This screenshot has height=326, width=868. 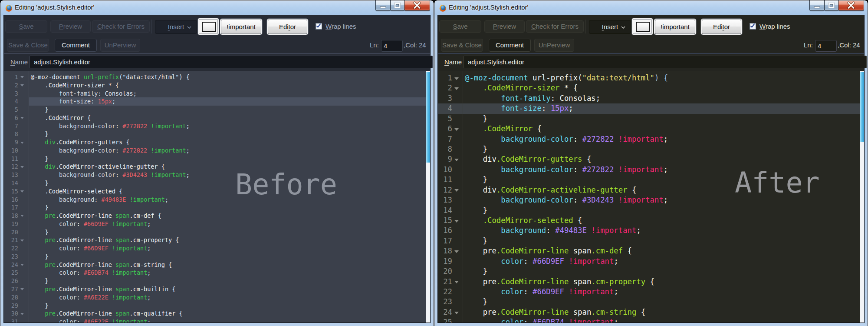 What do you see at coordinates (11, 77) in the screenshot?
I see `line-number: 1` at bounding box center [11, 77].